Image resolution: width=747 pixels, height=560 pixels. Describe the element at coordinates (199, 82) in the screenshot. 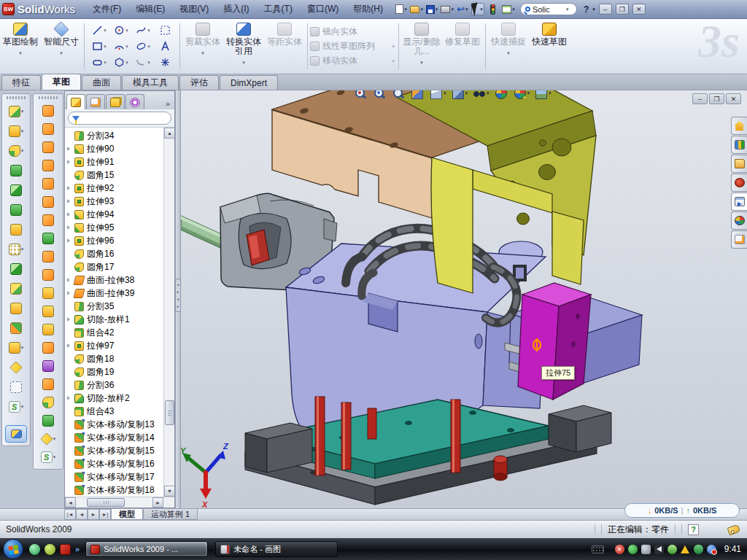

I see `command-tab: 评估` at that location.